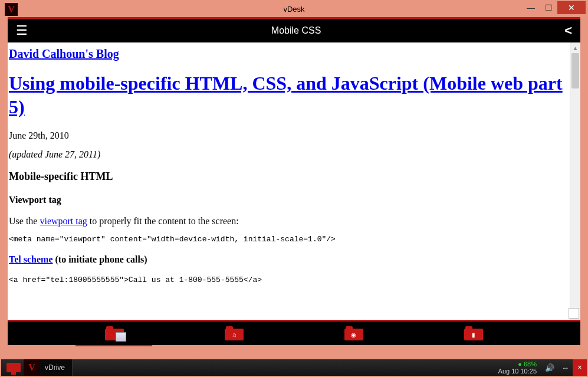 Image resolution: width=588 pixels, height=377 pixels. I want to click on blog-link: David Calhoun's Blog, so click(64, 54).